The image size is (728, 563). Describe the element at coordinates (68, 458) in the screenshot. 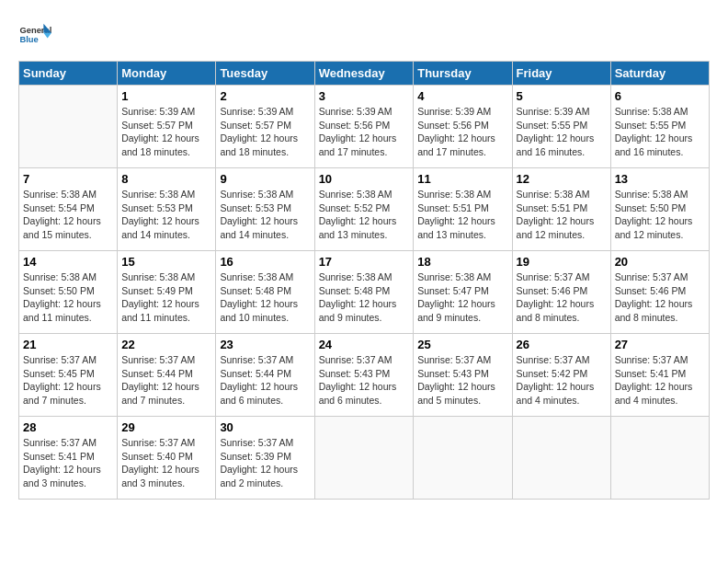

I see `calendar-cell: 28Sunrise: 5:37 AMSunset: 5:41 PMDayligh…` at that location.